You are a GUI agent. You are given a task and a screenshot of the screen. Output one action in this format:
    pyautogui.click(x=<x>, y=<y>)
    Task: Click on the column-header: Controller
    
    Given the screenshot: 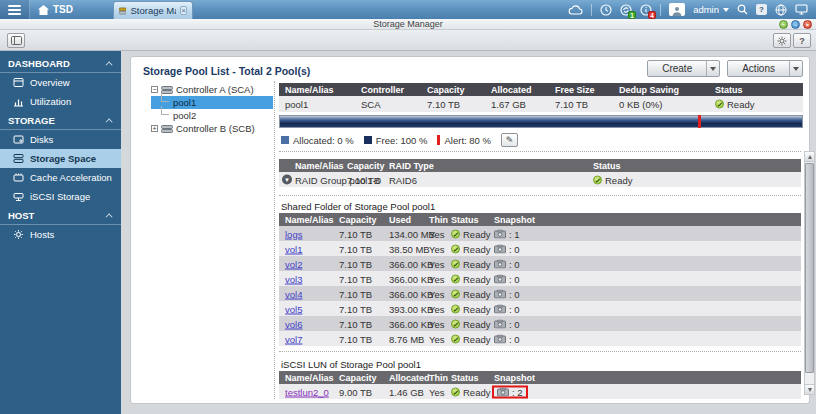 What is the action you would take?
    pyautogui.click(x=382, y=90)
    